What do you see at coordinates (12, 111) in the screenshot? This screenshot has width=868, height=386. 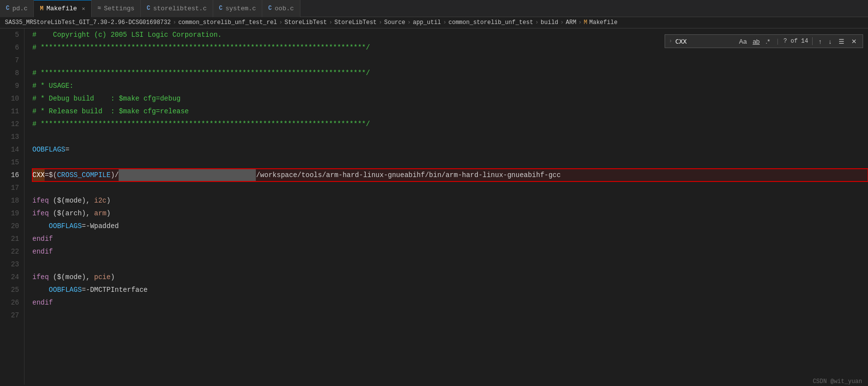 I see `line-number: 11` at bounding box center [12, 111].